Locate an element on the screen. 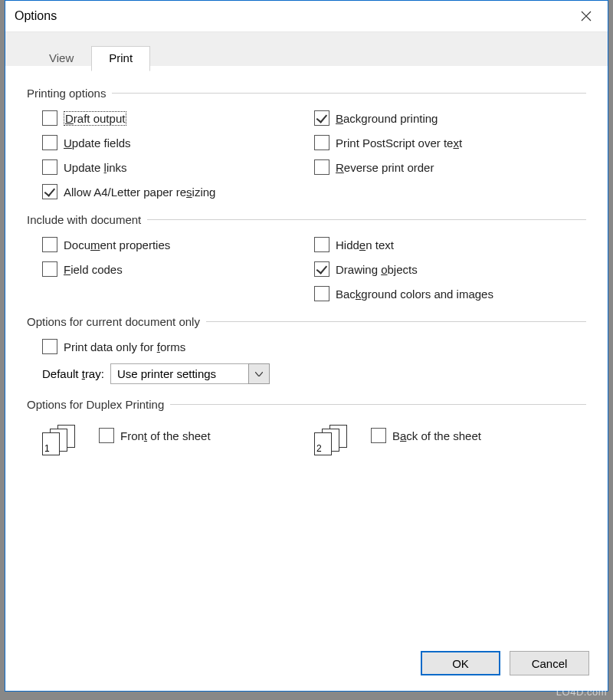 This screenshot has height=700, width=613. back-of-sheet-checkbox: Back of the sheet is located at coordinates (426, 435).